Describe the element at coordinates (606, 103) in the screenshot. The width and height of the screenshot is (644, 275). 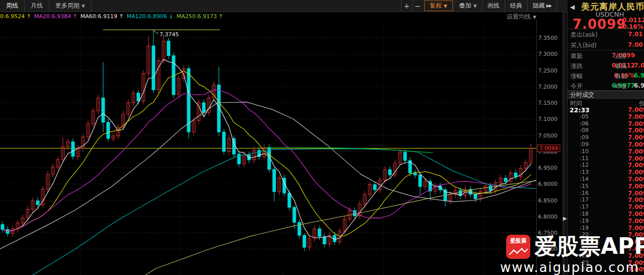
I see `tick-table-header: 时间 价格` at that location.